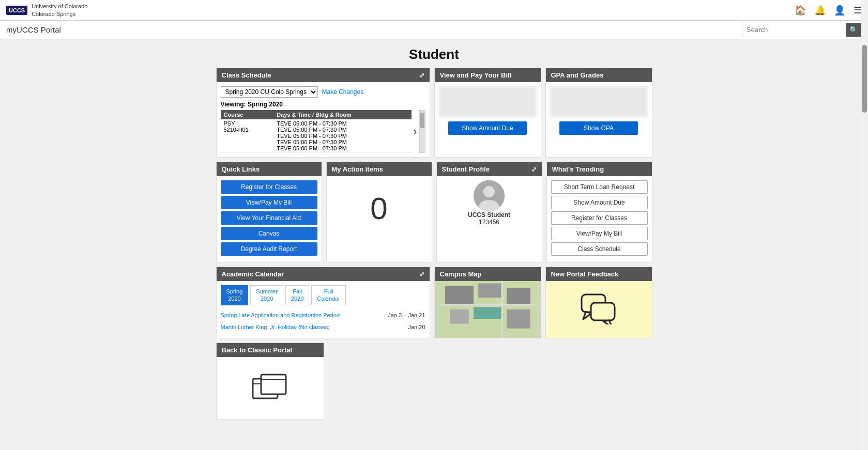 The width and height of the screenshot is (868, 450). What do you see at coordinates (269, 187) in the screenshot?
I see `register-classes-button: Register for Classes` at bounding box center [269, 187].